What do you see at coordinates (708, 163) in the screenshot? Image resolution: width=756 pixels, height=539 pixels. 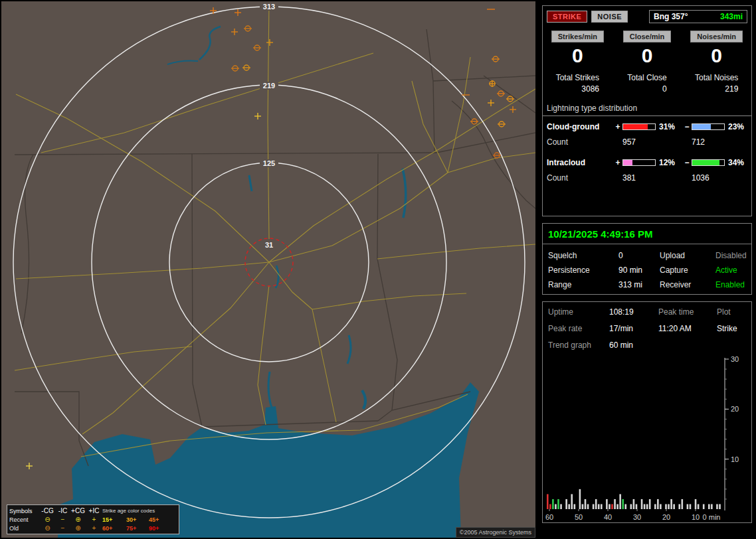 I see `ic-minus-bar` at bounding box center [708, 163].